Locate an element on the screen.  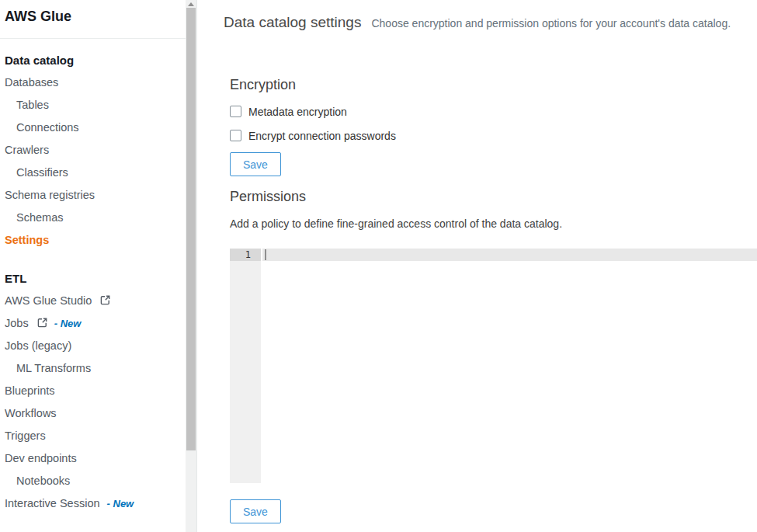
encrypt-passwords-checkbox is located at coordinates (236, 135).